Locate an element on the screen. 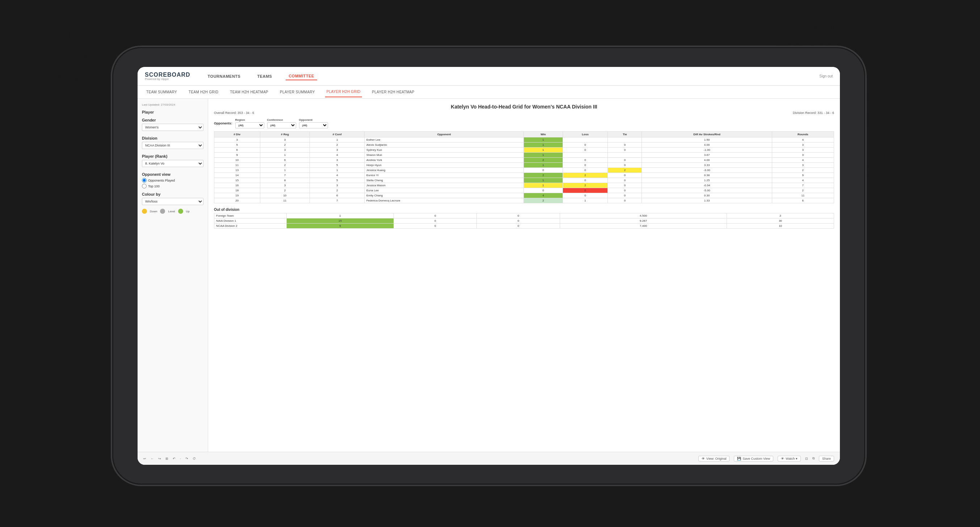 This screenshot has height=527, width=980. back-icon: ← is located at coordinates (152, 459).